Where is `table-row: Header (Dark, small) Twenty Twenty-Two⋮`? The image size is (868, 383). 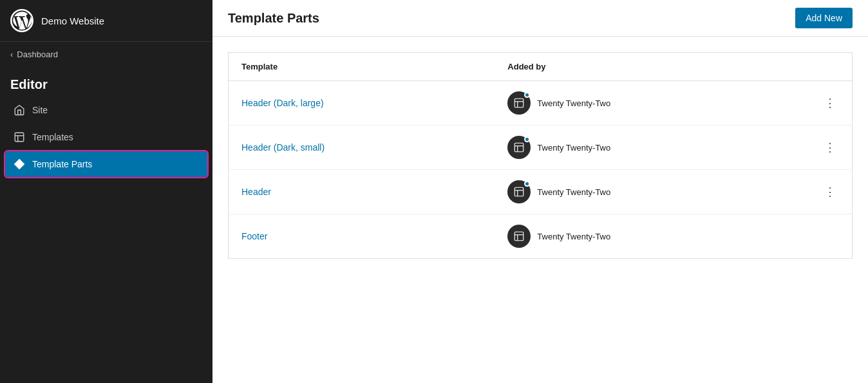 table-row: Header (Dark, small) Twenty Twenty-Two⋮ is located at coordinates (541, 148).